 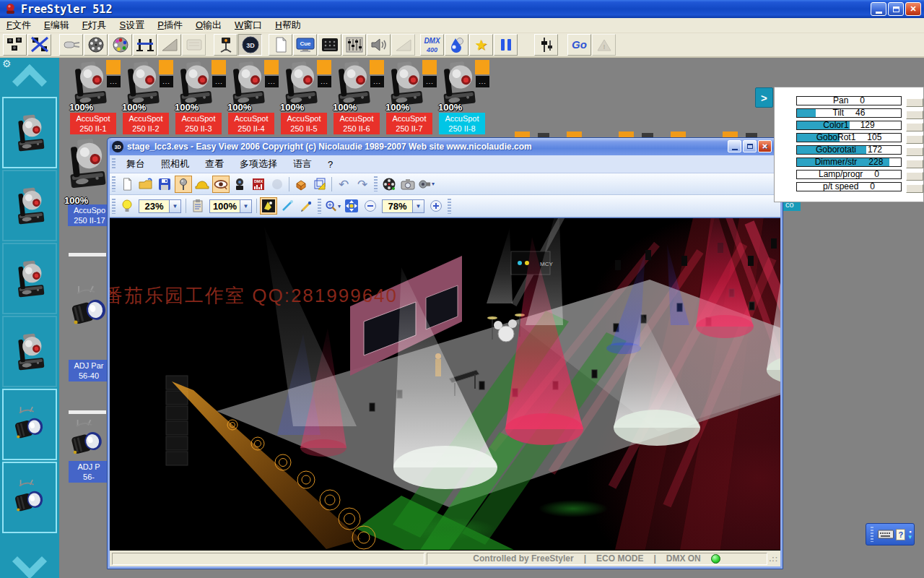 I want to click on sound-to-light-button, so click(x=329, y=45).